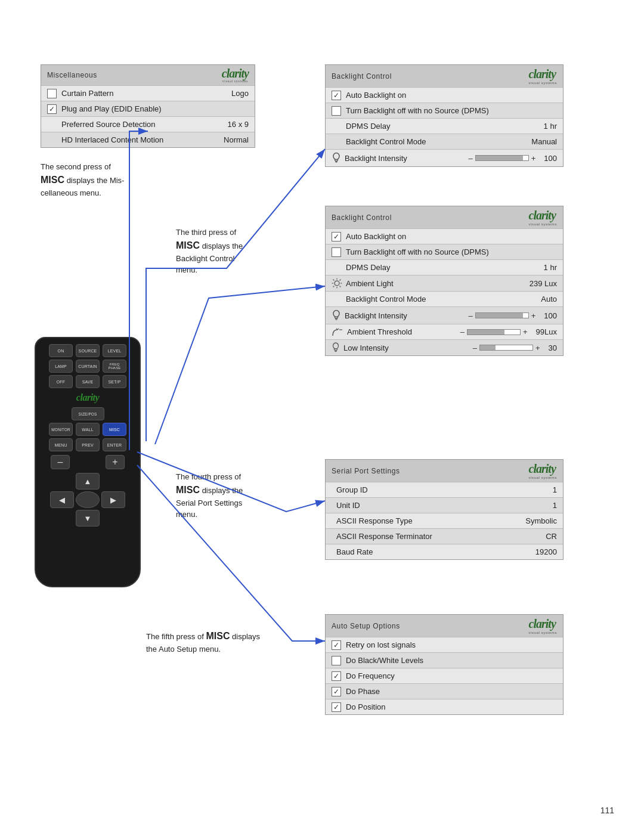 The height and width of the screenshot is (833, 644). What do you see at coordinates (88, 429) in the screenshot?
I see `remote-row-4: MONITOR WALL MISC` at bounding box center [88, 429].